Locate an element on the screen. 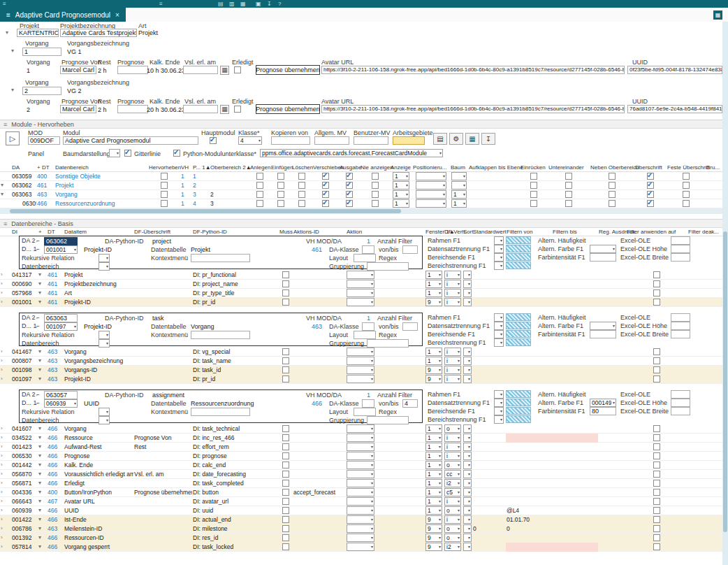 The height and width of the screenshot is (565, 728). dataitem-row: ›001422▾466Ist-EndeDI: actual_end▾9▾i▾▾0… is located at coordinates (361, 520).